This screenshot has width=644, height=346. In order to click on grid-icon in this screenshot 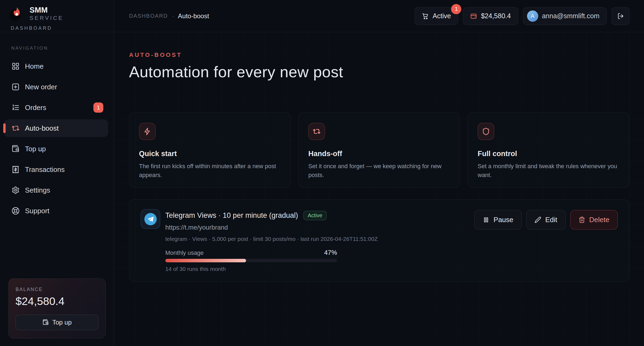, I will do `click(16, 66)`.